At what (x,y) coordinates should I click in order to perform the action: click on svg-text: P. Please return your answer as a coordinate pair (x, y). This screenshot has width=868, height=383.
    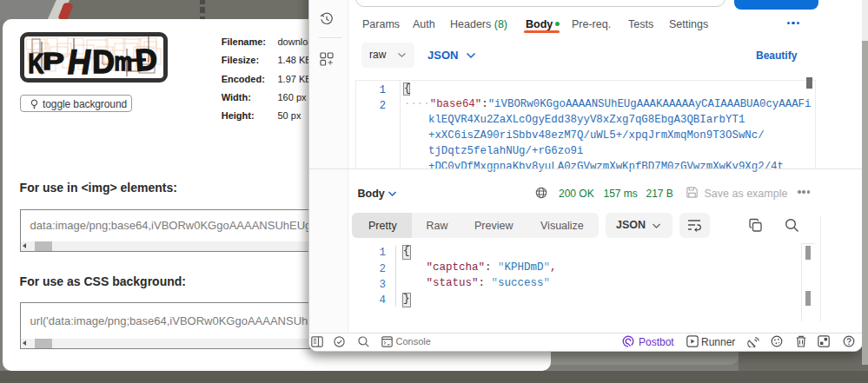
    Looking at the image, I should click on (54, 61).